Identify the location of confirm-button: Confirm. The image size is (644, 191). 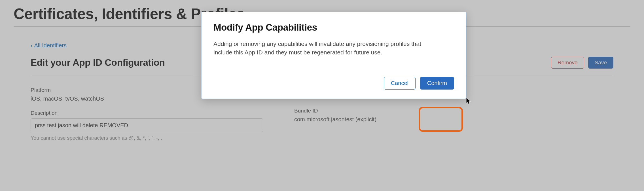
(437, 83).